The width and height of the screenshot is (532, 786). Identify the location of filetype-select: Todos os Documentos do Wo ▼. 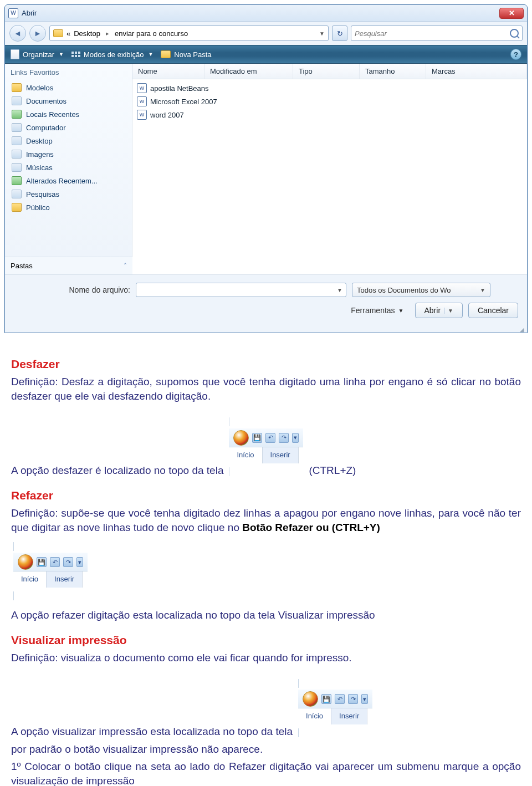
(421, 290).